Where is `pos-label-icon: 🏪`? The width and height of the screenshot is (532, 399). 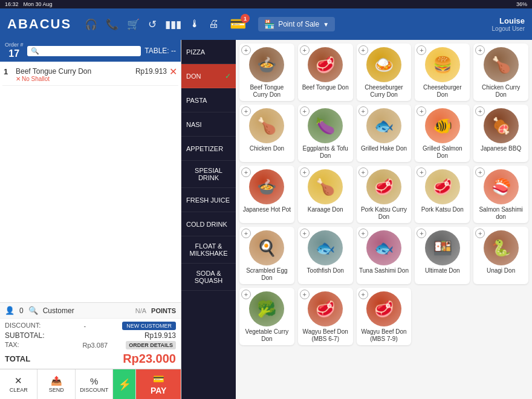
pos-label-icon: 🏪 is located at coordinates (270, 24).